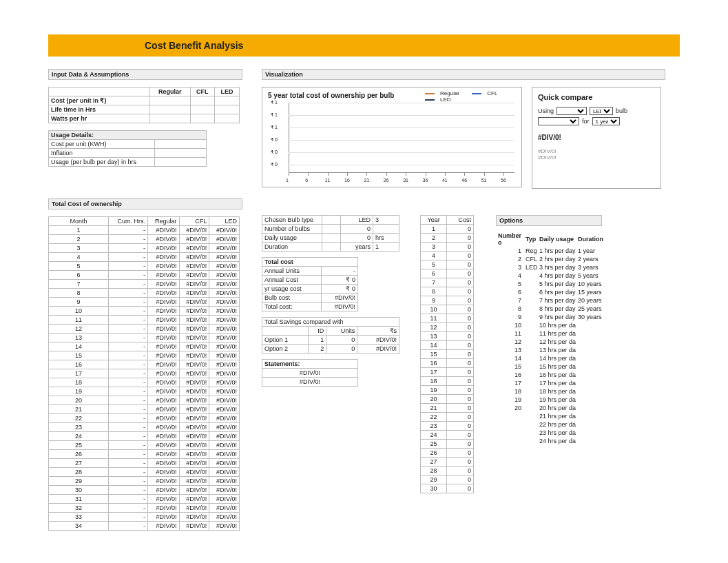  What do you see at coordinates (144, 105) in the screenshot?
I see `input-table: Regular CFL LED Cost (per unit in ₹)Life…` at bounding box center [144, 105].